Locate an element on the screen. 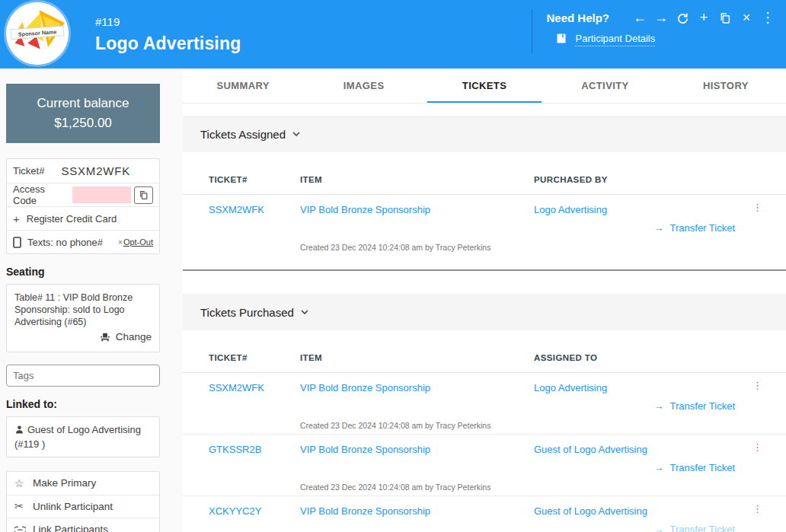 The width and height of the screenshot is (786, 532). header-actions: Need Help? ← → + × ⋮ is located at coordinates (655, 31).